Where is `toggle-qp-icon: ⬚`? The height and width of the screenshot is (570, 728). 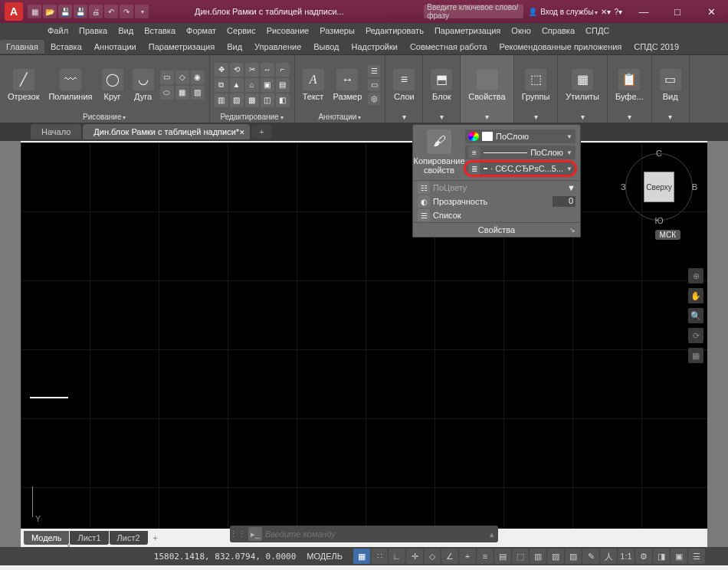
toggle-qp-icon: ⬚ is located at coordinates (520, 556).